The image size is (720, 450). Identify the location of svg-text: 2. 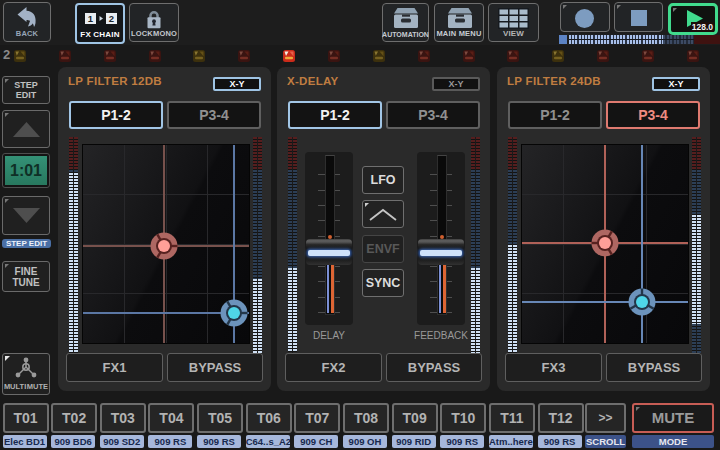
(112, 18).